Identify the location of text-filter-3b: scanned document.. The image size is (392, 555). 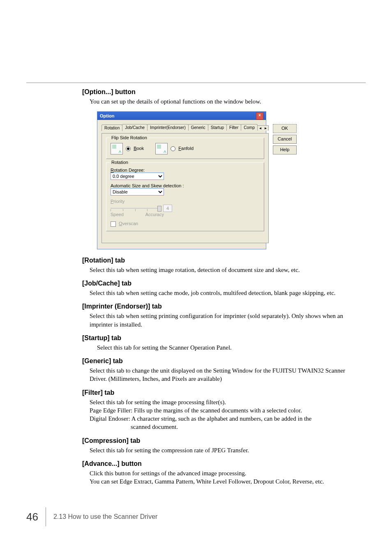
(245, 427).